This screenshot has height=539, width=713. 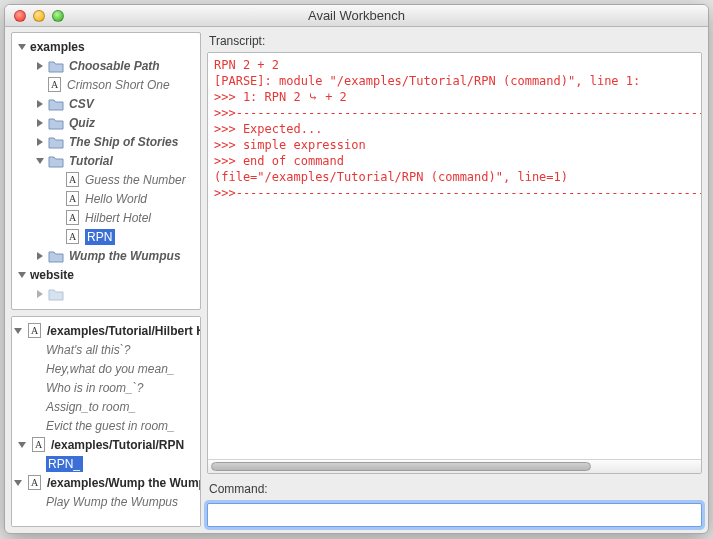 What do you see at coordinates (454, 177) in the screenshot?
I see `transcript-line: (file="/examples/Tutorial/RPN (command)"…` at bounding box center [454, 177].